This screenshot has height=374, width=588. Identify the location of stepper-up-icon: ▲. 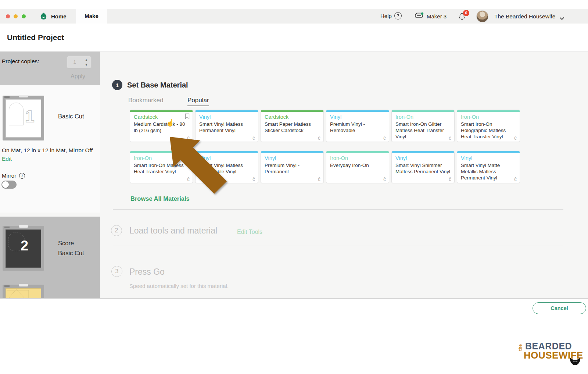
(87, 60).